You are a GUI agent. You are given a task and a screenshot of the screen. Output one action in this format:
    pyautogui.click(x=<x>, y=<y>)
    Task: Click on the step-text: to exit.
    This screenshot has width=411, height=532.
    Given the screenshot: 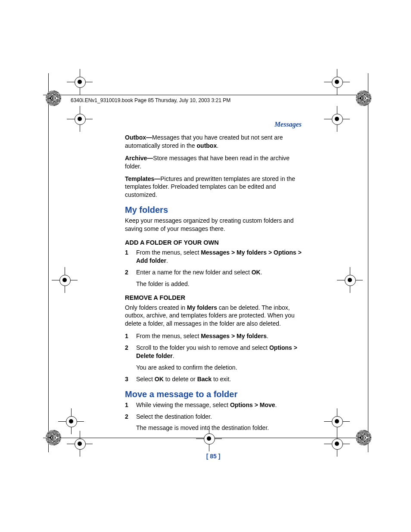 What is the action you would take?
    pyautogui.click(x=221, y=379)
    